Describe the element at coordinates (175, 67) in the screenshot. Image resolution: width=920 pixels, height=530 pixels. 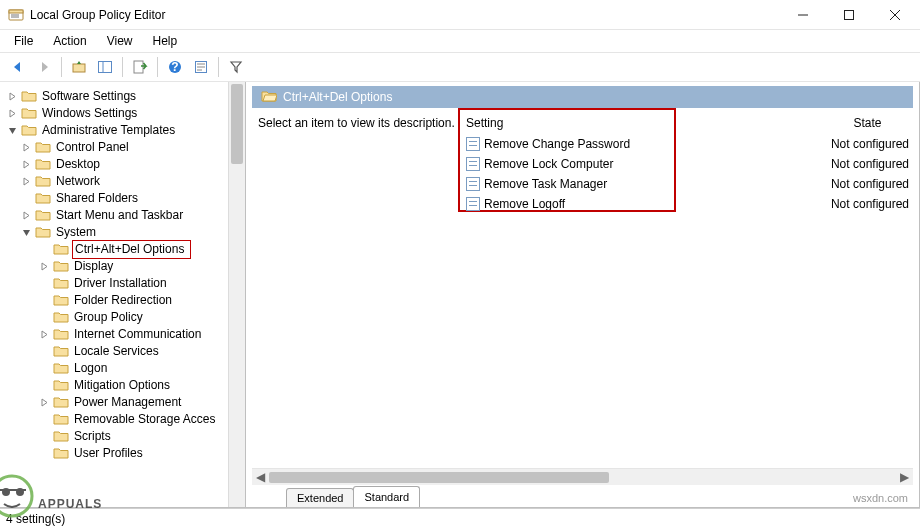
I see `help-button: ?` at that location.